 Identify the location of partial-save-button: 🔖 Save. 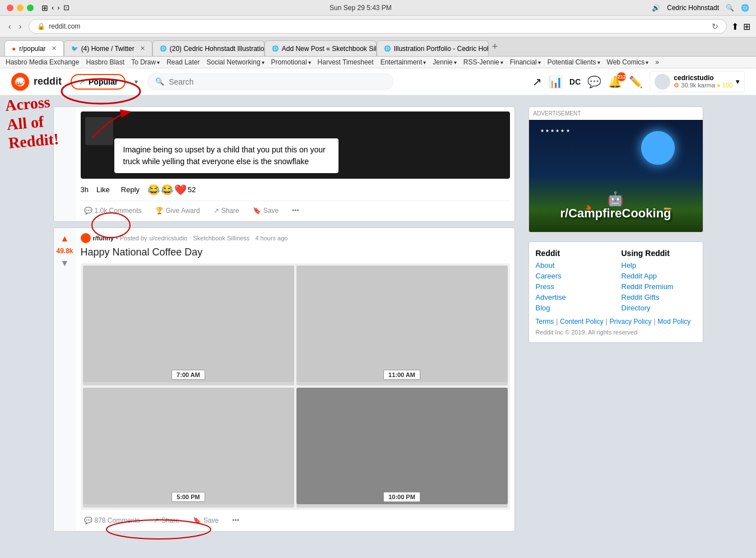
(266, 211).